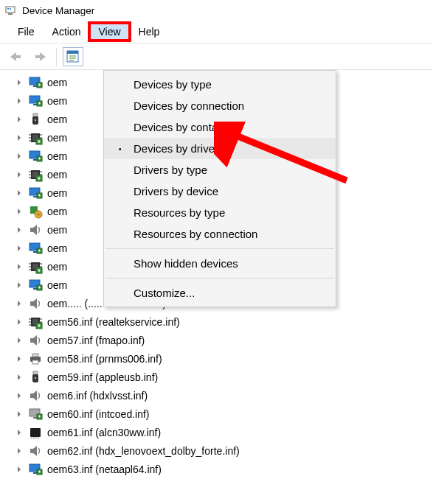 Image resolution: width=433 pixels, height=504 pixels. What do you see at coordinates (220, 249) in the screenshot?
I see `menu-separator` at bounding box center [220, 249].